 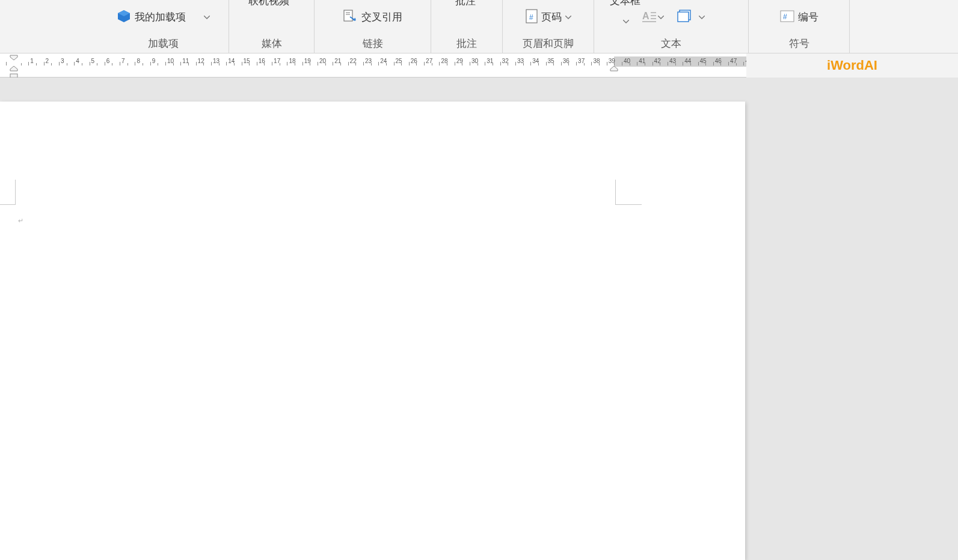 What do you see at coordinates (808, 17) in the screenshot?
I see `numbering-label: 编号` at bounding box center [808, 17].